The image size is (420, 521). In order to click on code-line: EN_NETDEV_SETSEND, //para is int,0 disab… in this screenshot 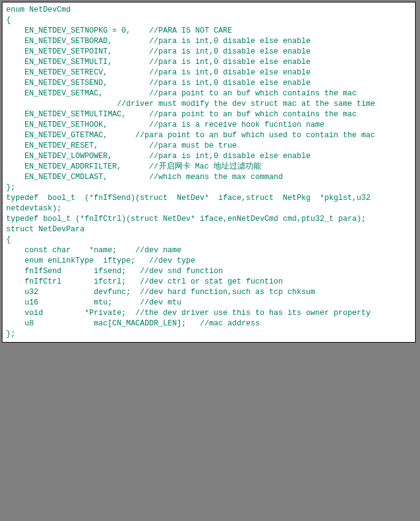, I will do `click(209, 84)`.